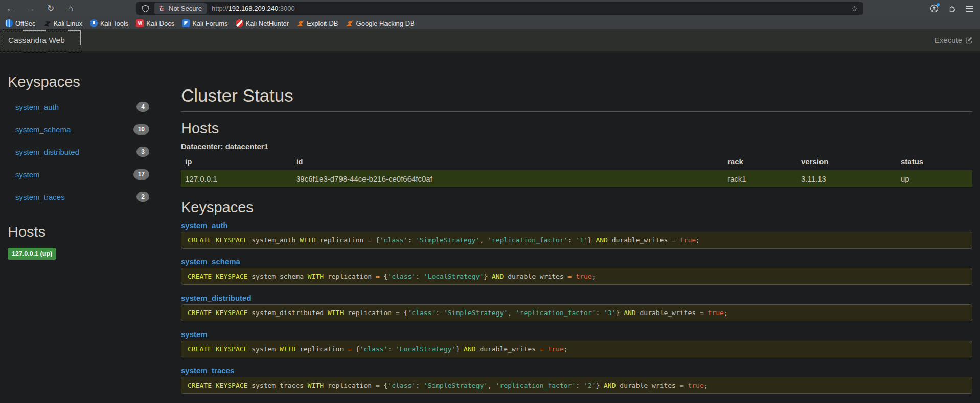 The image size is (980, 403). What do you see at coordinates (490, 40) in the screenshot?
I see `app-navbar: Cassandra Web Execute` at bounding box center [490, 40].